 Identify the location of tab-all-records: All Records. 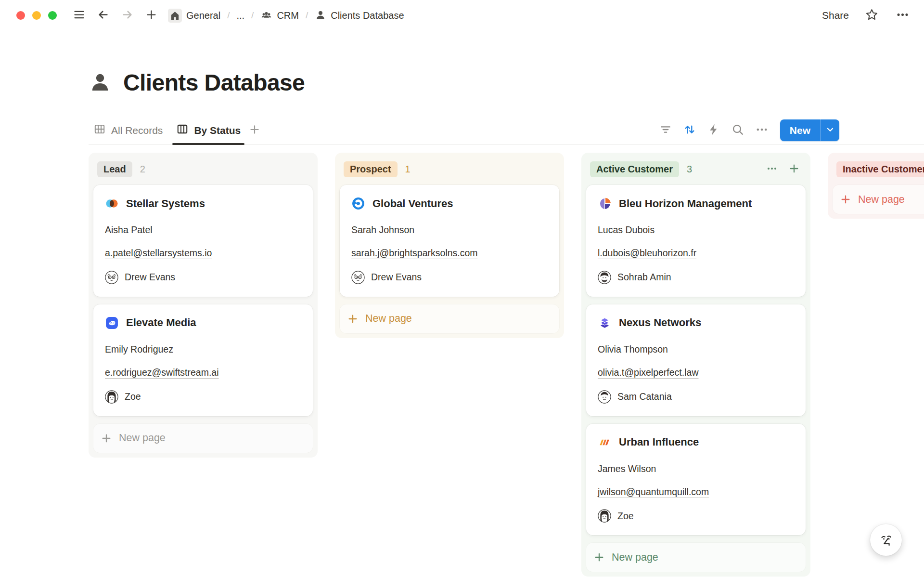
(128, 130).